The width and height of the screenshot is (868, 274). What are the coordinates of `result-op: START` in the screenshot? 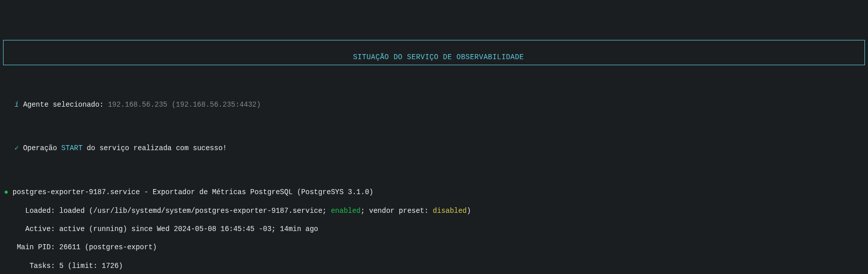 It's located at (72, 148).